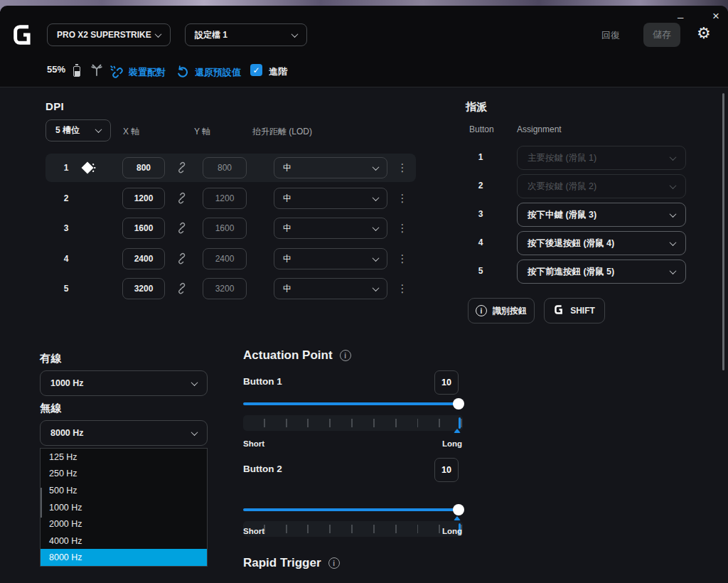  Describe the element at coordinates (51, 358) in the screenshot. I see `wired-label: 有線` at that location.